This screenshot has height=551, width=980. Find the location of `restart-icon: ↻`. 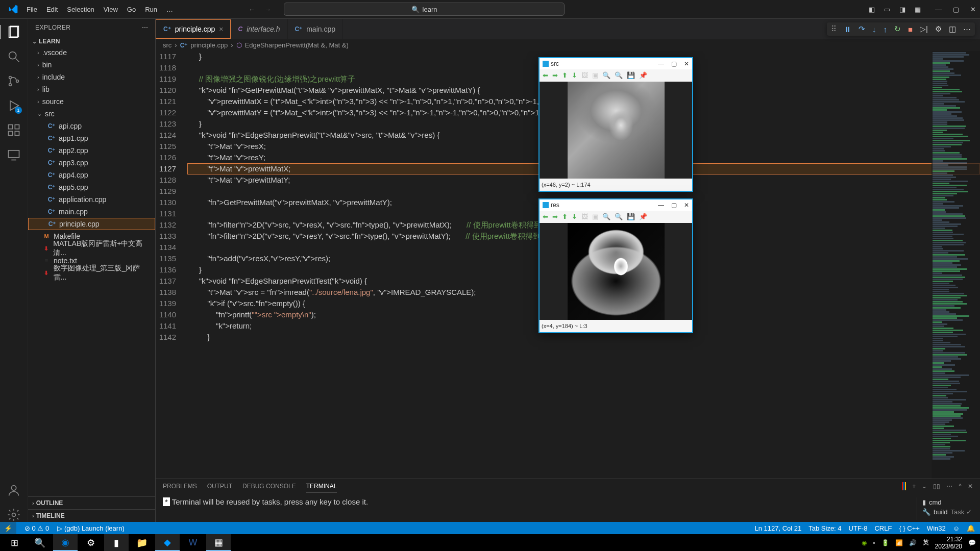

restart-icon: ↻ is located at coordinates (897, 29).